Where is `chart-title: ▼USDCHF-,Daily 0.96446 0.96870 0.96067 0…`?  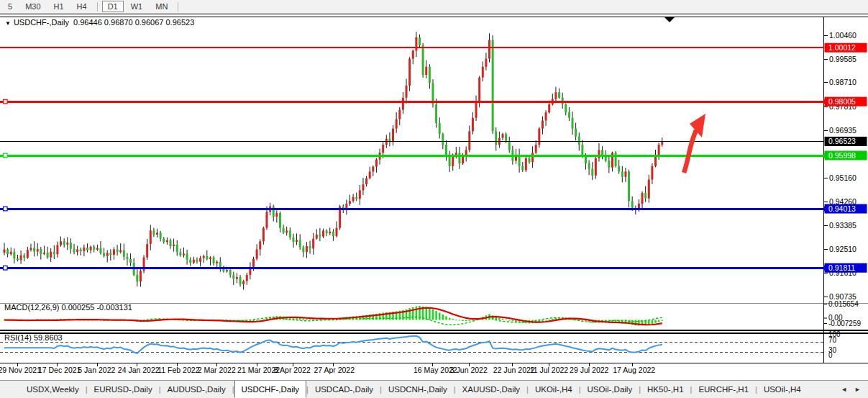 chart-title: ▼USDCHF-,Daily 0.96446 0.96870 0.96067 0… is located at coordinates (99, 22).